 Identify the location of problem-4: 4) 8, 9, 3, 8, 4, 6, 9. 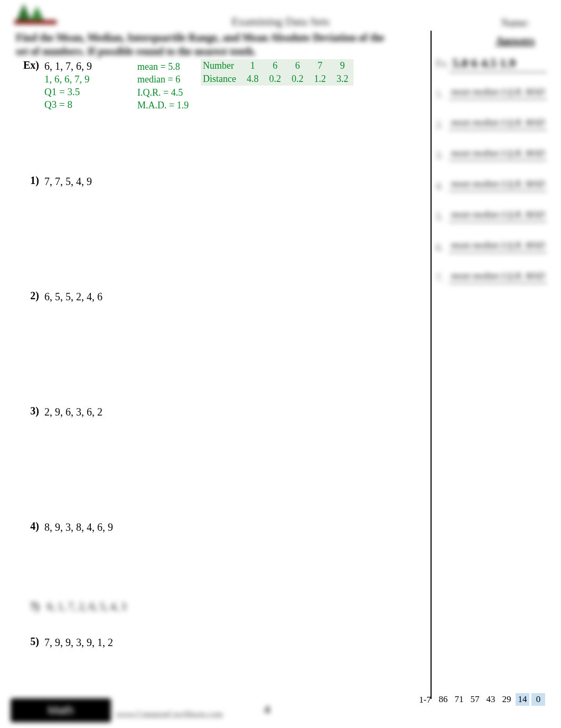
(217, 552).